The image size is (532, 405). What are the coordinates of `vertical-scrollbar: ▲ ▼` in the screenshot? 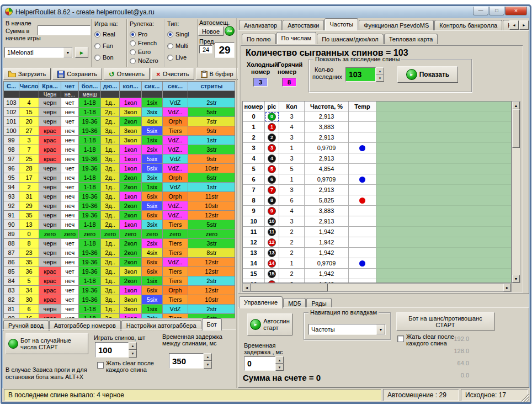 It's located at (516, 192).